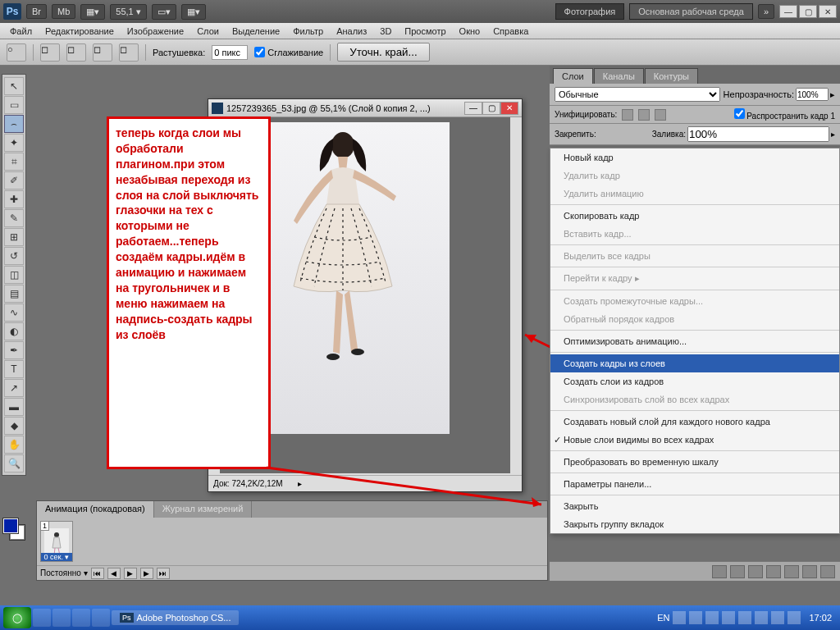 The width and height of the screenshot is (840, 630). Describe the element at coordinates (820, 618) in the screenshot. I see `clock: 17:02` at that location.